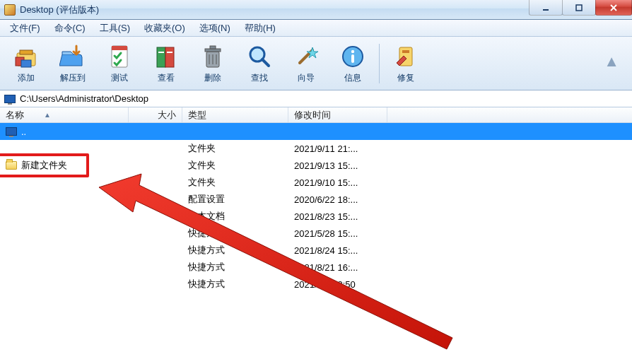 The height and width of the screenshot is (364, 632). What do you see at coordinates (316, 284) in the screenshot?
I see `file-row: 快捷方式2021/8/6 13:50` at bounding box center [316, 284].